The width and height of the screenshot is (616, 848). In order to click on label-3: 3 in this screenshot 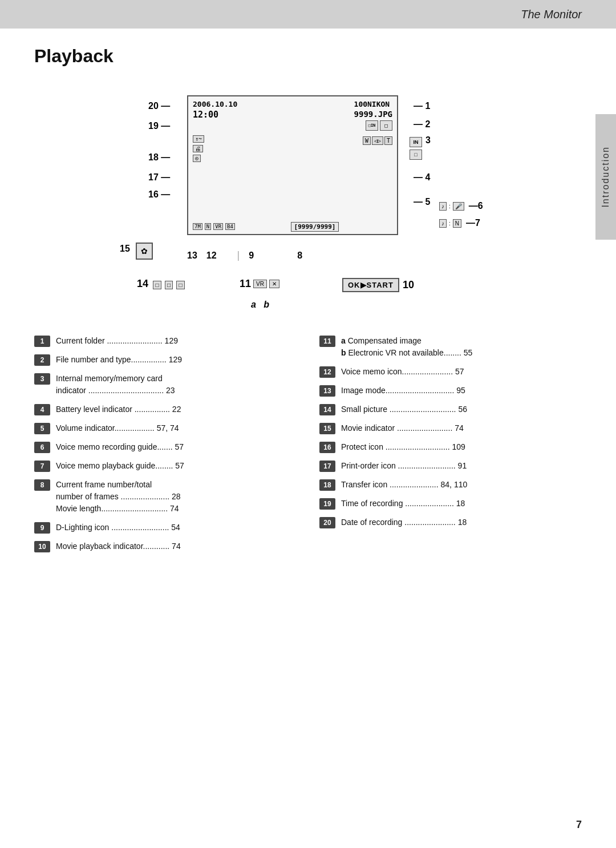, I will do `click(428, 140)`.